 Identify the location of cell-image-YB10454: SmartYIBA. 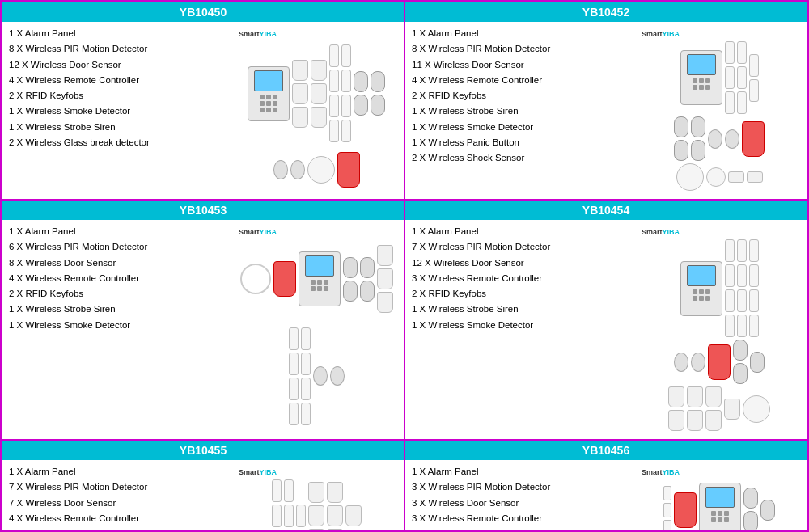
(719, 330).